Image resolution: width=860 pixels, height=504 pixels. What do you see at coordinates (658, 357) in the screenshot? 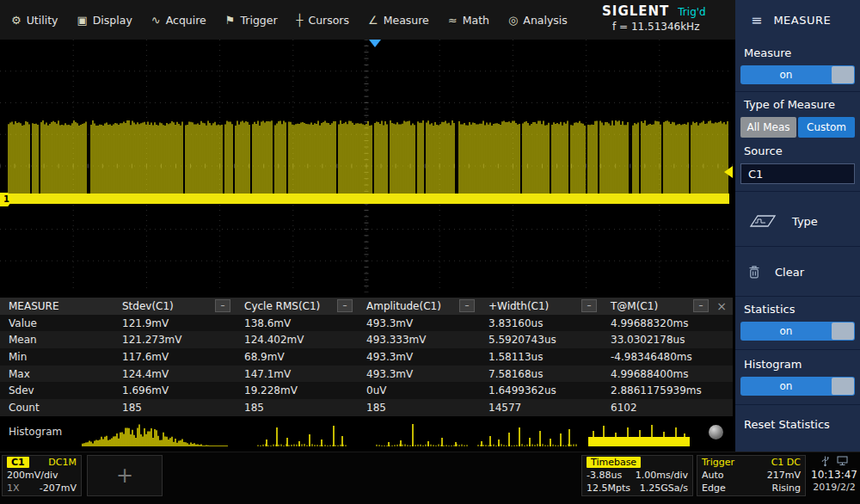
I see `measurement-value: -4.98346480ms` at bounding box center [658, 357].